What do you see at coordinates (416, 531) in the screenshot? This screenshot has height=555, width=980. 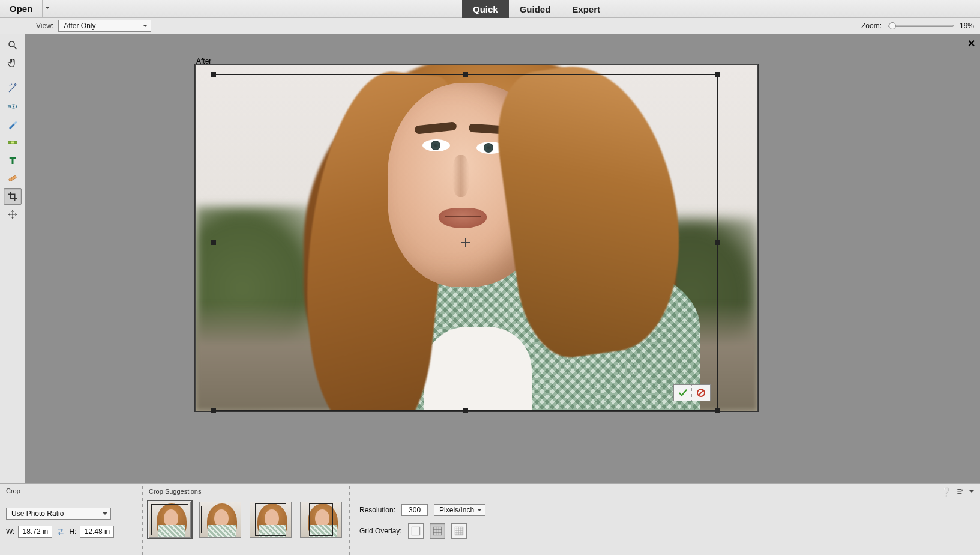 I see `grid-overlay-none` at bounding box center [416, 531].